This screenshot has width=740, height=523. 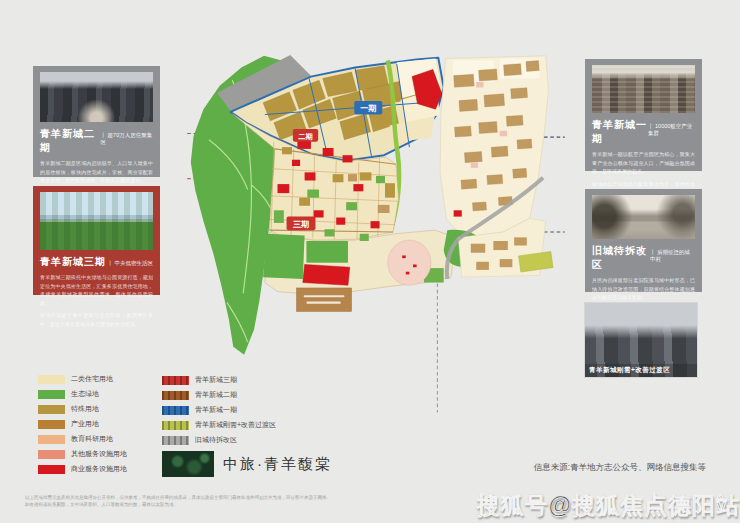 What do you see at coordinates (82, 379) in the screenshot?
I see `legend-item: 二类住宅用地` at bounding box center [82, 379].